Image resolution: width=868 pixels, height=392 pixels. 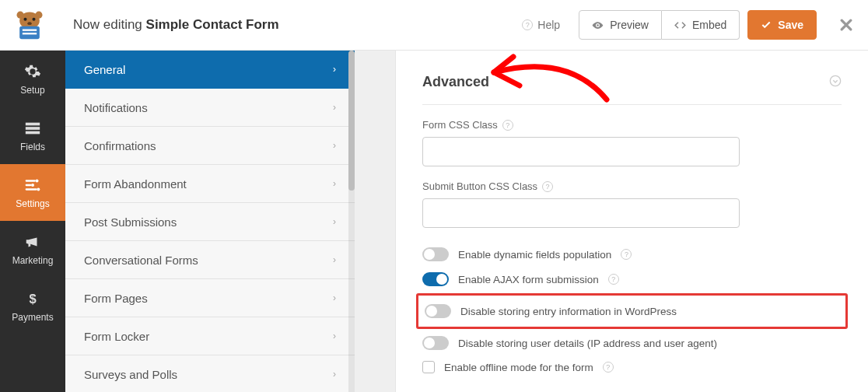 What do you see at coordinates (680, 25) in the screenshot?
I see `code-icon` at bounding box center [680, 25].